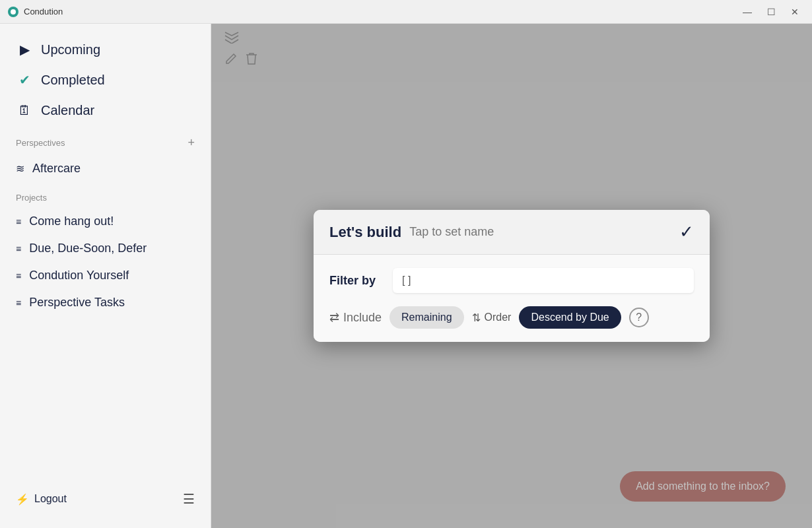 This screenshot has height=528, width=812. Describe the element at coordinates (24, 110) in the screenshot. I see `calendar-icon: 🗓` at that location.